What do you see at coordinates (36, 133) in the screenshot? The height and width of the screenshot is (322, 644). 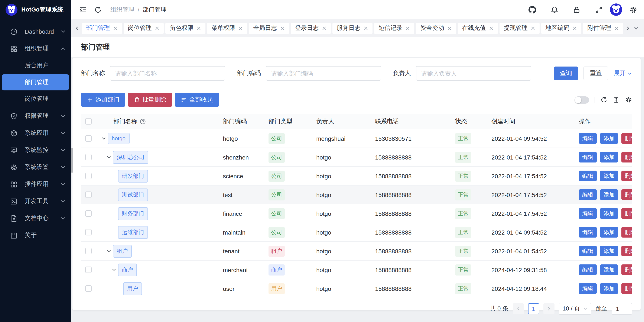 I see `sidebar-item-sys-app: 系统应用` at bounding box center [36, 133].